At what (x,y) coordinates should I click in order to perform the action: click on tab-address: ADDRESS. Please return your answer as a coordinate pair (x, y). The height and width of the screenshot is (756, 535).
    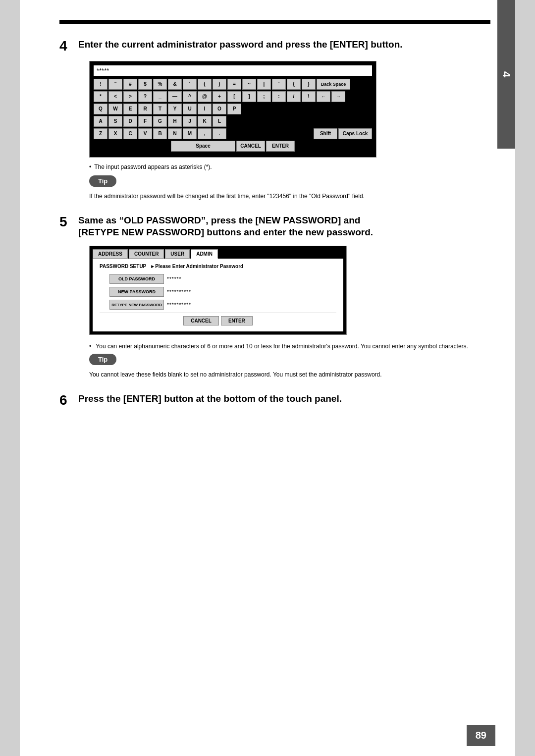
    Looking at the image, I should click on (110, 254).